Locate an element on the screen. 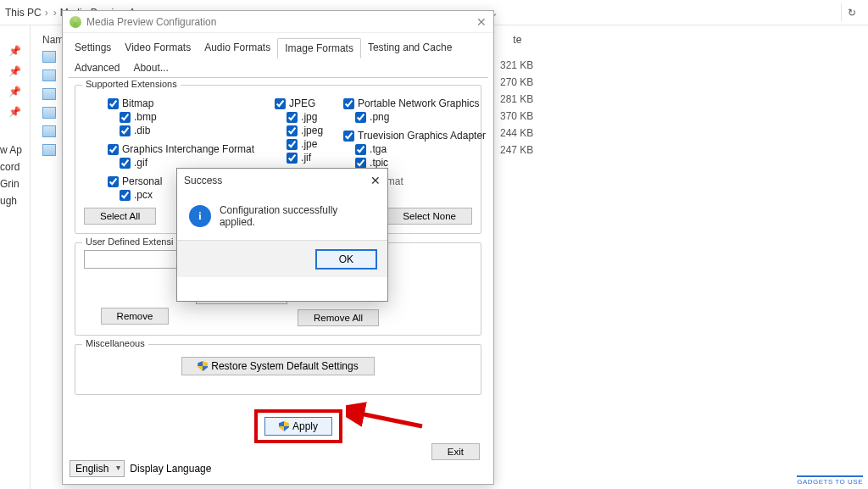 This screenshot has height=489, width=868. checkbox-jpeg-group: JPEG is located at coordinates (298, 103).